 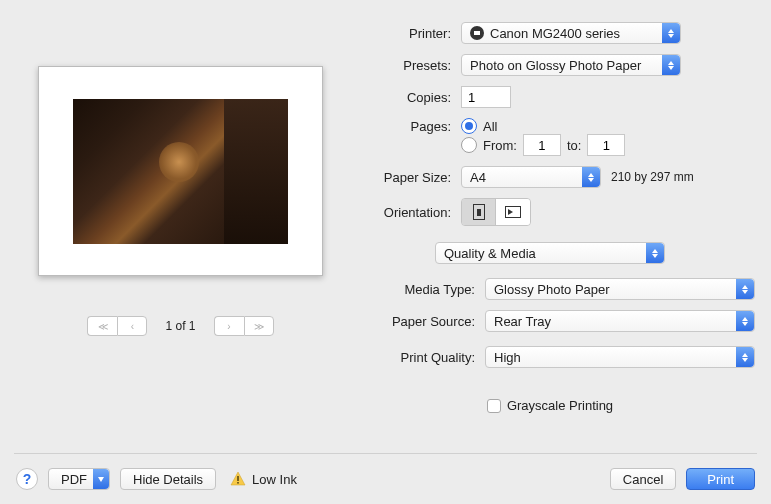 I want to click on printer-value: Canon MG2400 series, so click(x=555, y=34).